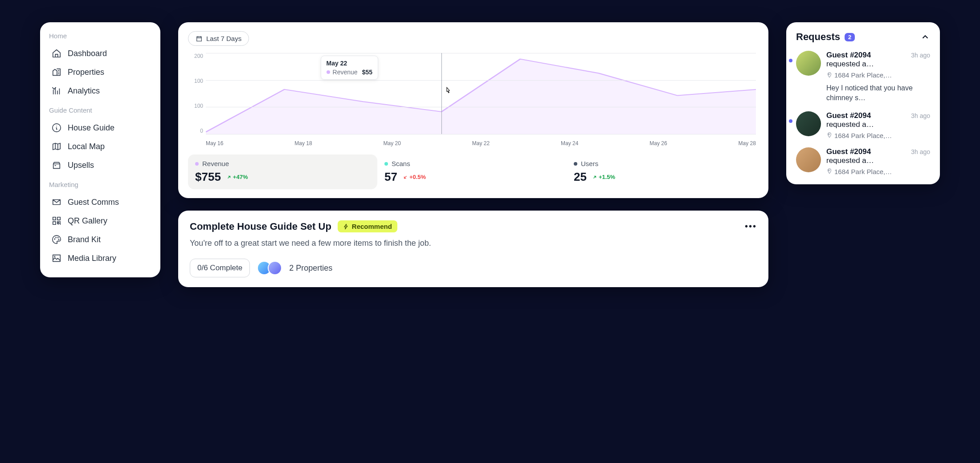 This screenshot has height=463, width=980. Describe the element at coordinates (658, 143) in the screenshot. I see `x-tick: May 26` at that location.